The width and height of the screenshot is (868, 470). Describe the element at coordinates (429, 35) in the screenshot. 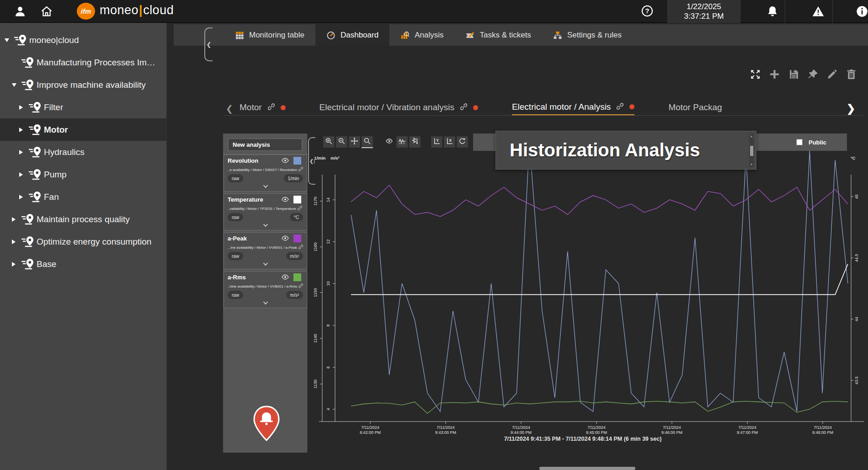

I see `tab-label: Analysis` at that location.